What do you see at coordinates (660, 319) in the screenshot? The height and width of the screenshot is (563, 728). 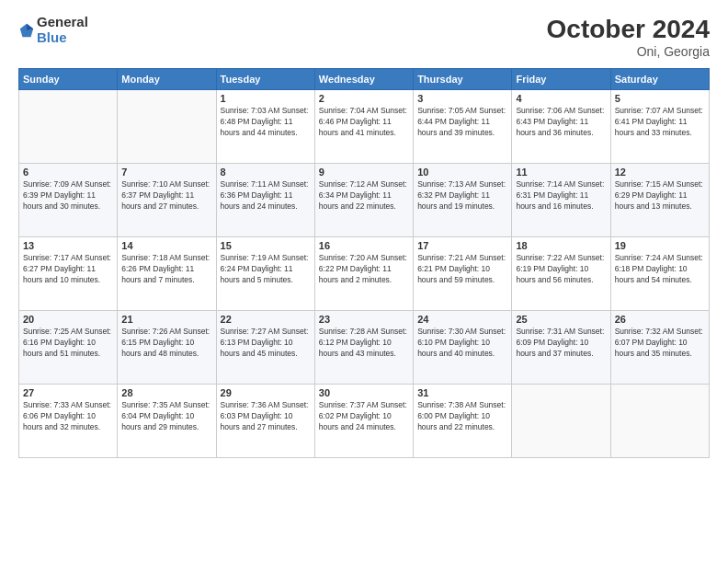 I see `day-number: 26` at bounding box center [660, 319].